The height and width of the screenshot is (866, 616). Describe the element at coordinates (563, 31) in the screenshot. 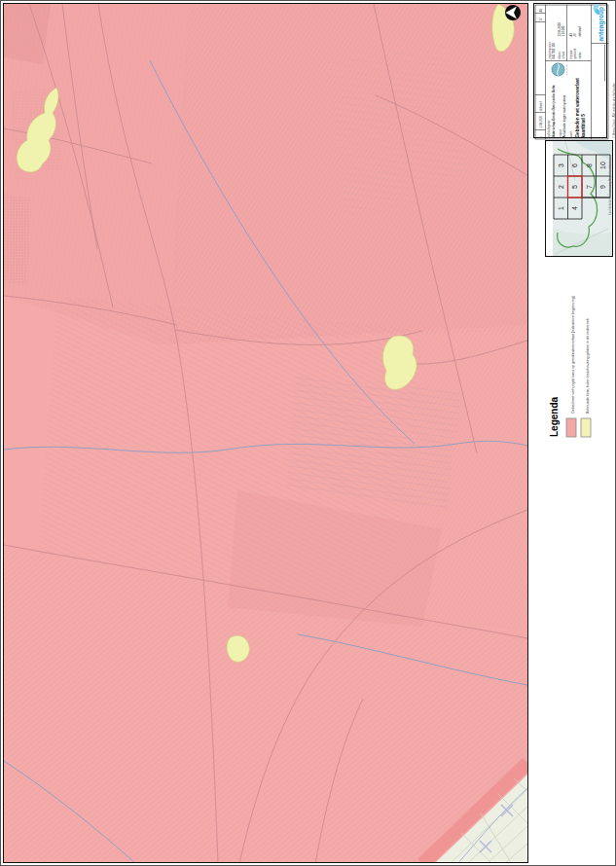

I see `field-value-2: 1:10.000` at that location.